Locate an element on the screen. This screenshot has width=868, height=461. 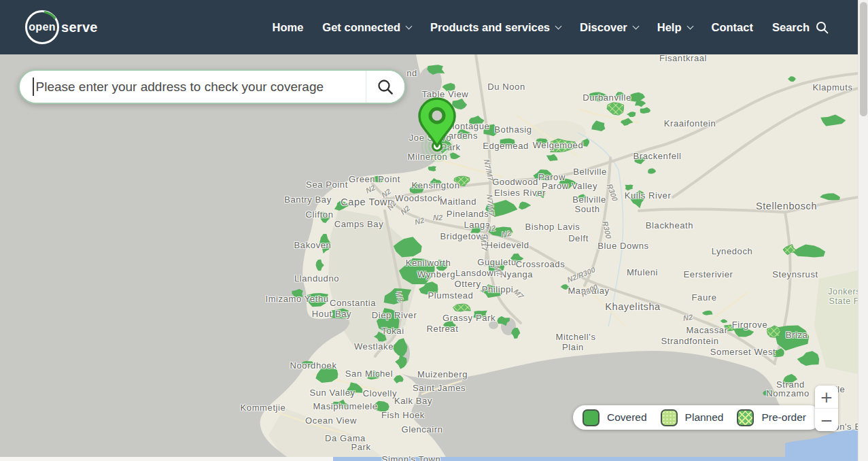
nav-item-label: Home is located at coordinates (288, 27).